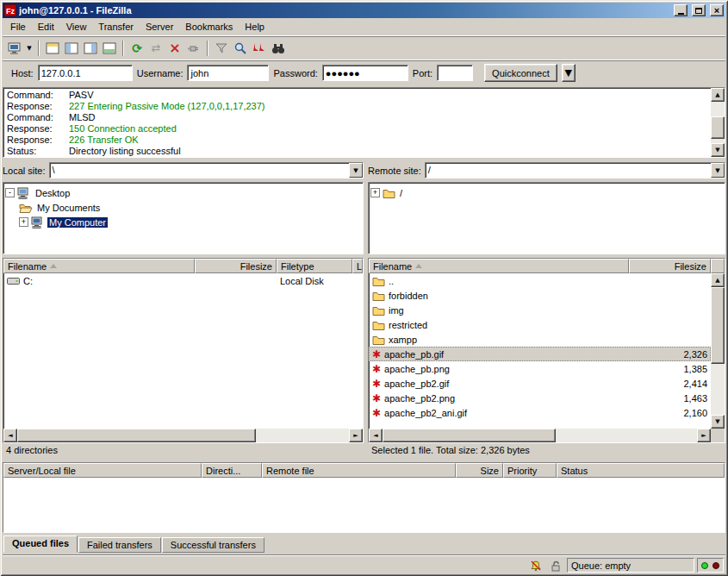 The width and height of the screenshot is (728, 576). I want to click on host-label: Host:, so click(22, 73).